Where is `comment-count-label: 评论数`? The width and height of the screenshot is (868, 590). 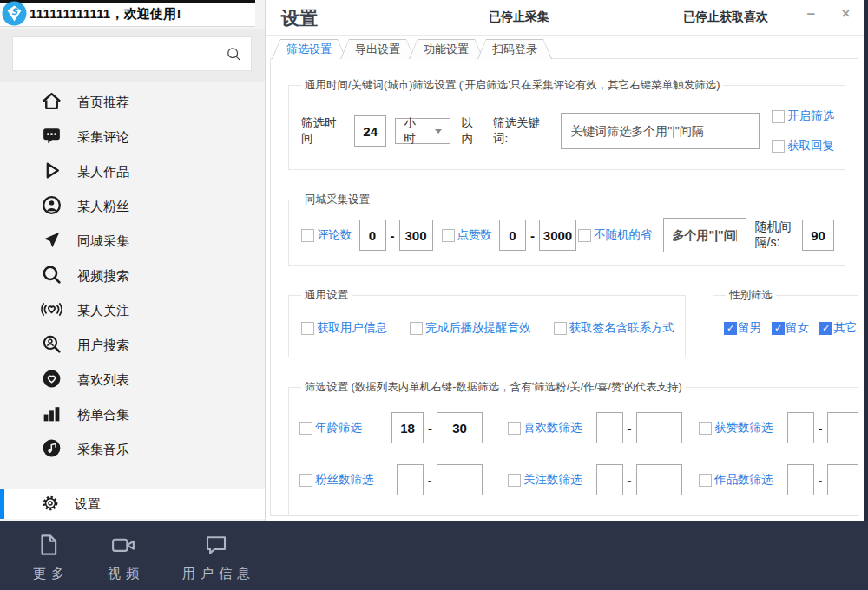 comment-count-label: 评论数 is located at coordinates (335, 235).